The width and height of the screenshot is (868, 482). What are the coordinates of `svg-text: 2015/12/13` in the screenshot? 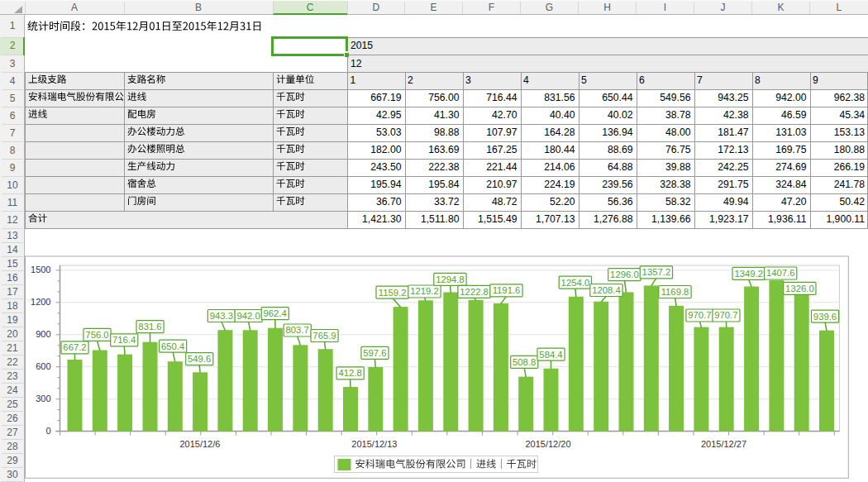 It's located at (374, 444).